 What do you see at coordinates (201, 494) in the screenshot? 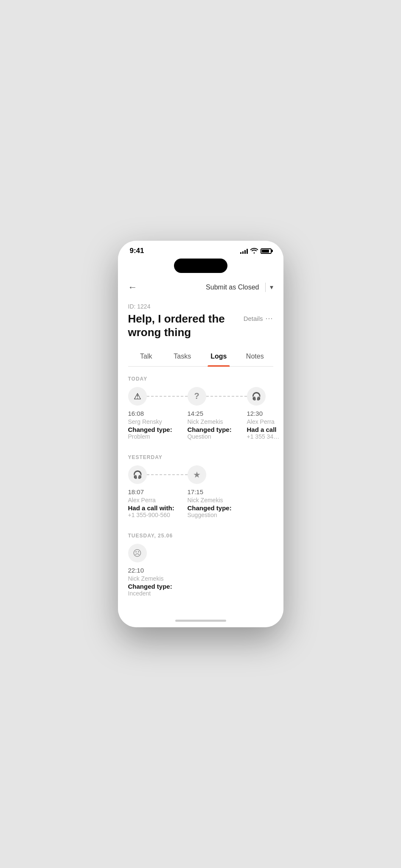
I see `yesterday-timeline: 🎧 18:07 Alex Perra Had a call with: +1 3…` at bounding box center [201, 494].